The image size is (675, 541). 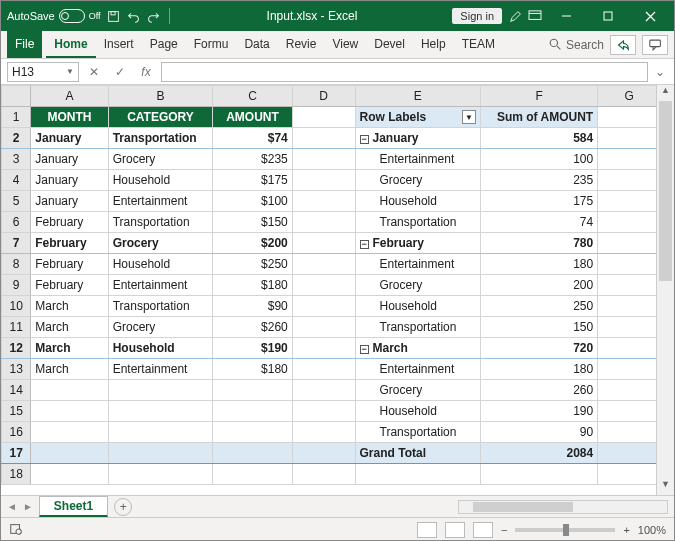 What do you see at coordinates (626, 530) in the screenshot?
I see `zoom-in-button: +` at bounding box center [626, 530].